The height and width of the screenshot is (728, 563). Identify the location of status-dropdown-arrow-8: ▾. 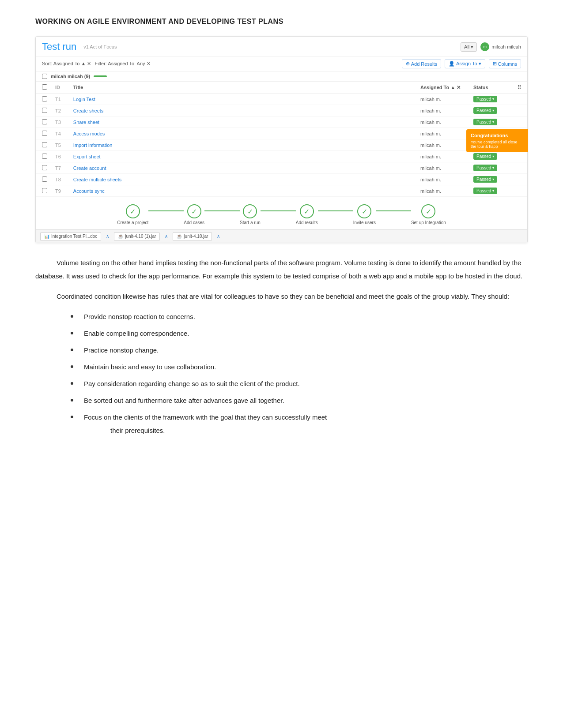
(493, 191).